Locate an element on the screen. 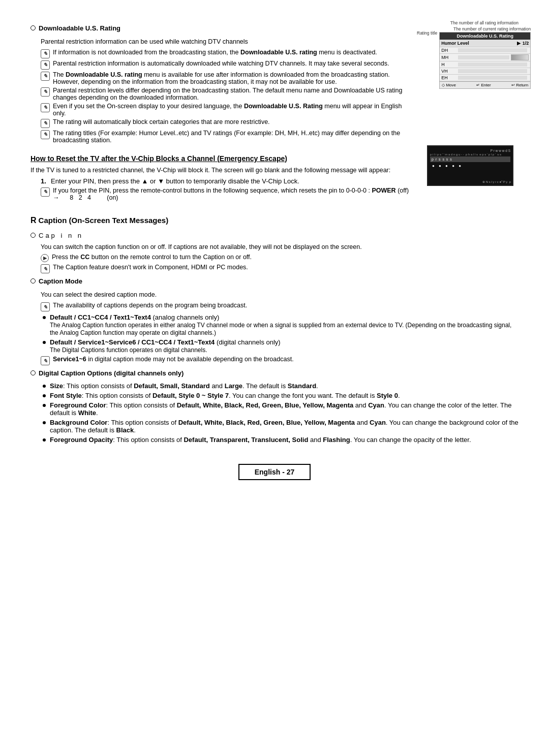  rating-label-h: H is located at coordinates (449, 65).